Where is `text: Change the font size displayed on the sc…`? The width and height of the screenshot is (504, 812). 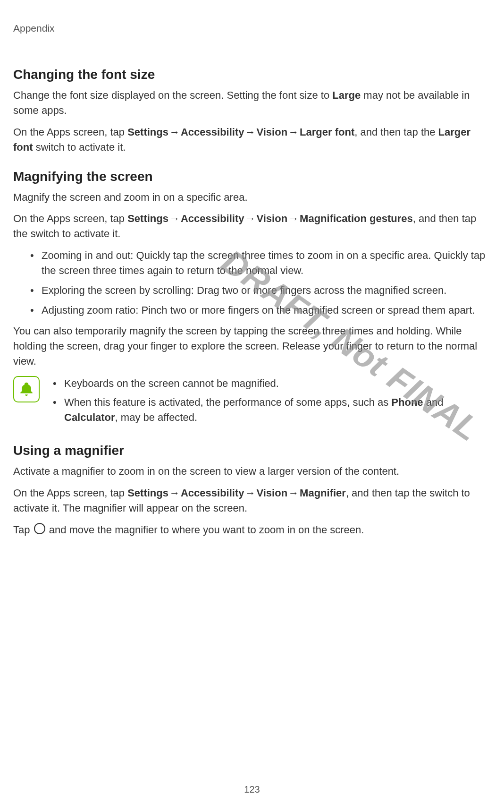
text: Change the font size displayed on the sc… is located at coordinates (173, 95).